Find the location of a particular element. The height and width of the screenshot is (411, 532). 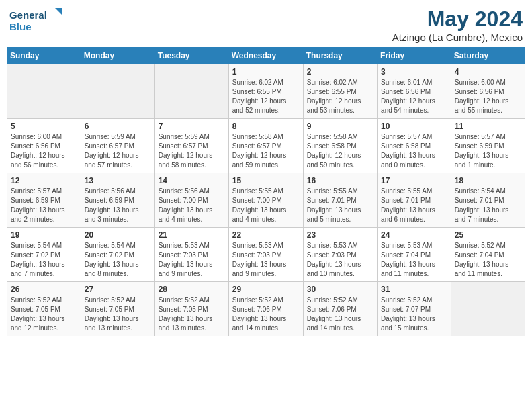

header-saturday: Saturday is located at coordinates (488, 56).